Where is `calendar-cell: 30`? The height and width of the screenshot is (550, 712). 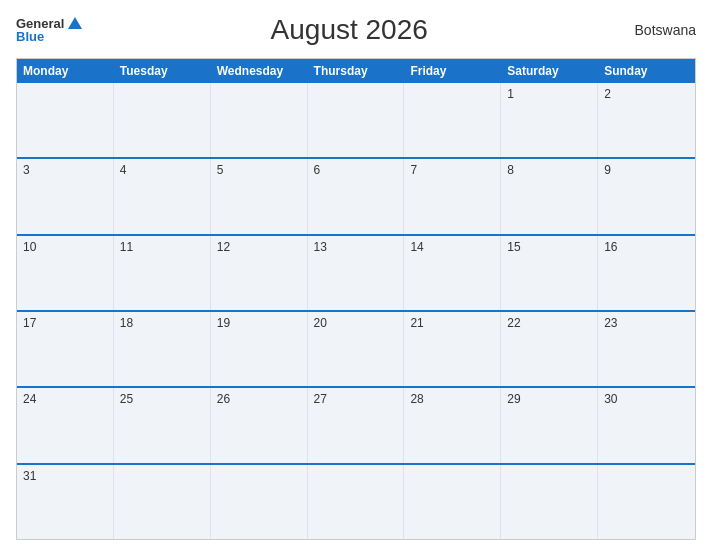
calendar-cell: 30 is located at coordinates (646, 425).